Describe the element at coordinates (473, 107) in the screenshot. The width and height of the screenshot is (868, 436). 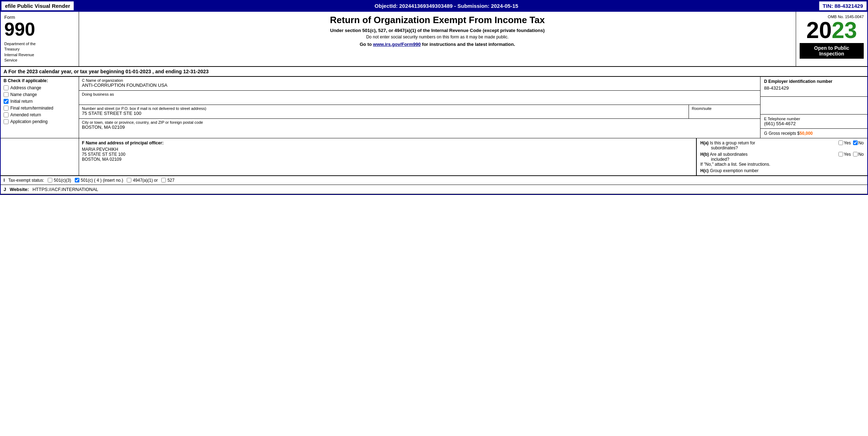
I see `section-cd: C Name of organization ANTI-CORRUPTION F…` at that location.